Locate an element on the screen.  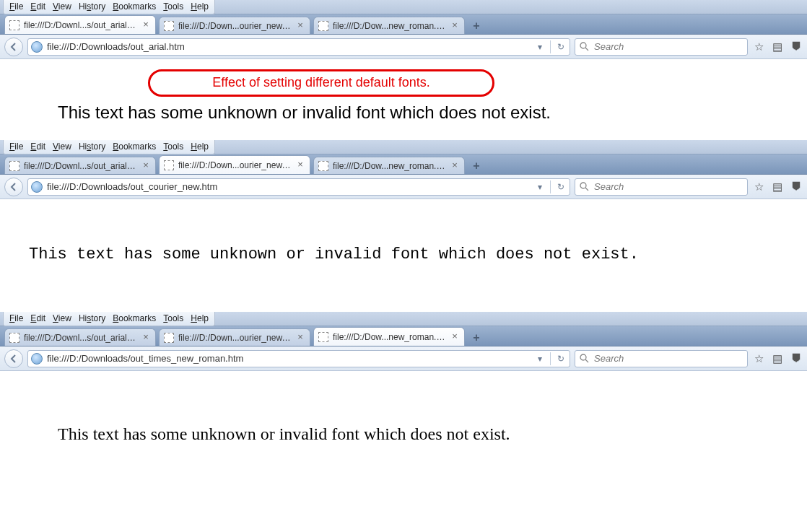
nav-toolbar: ▾ ↻ ☆ ▤ ⛊ is located at coordinates (404, 359).